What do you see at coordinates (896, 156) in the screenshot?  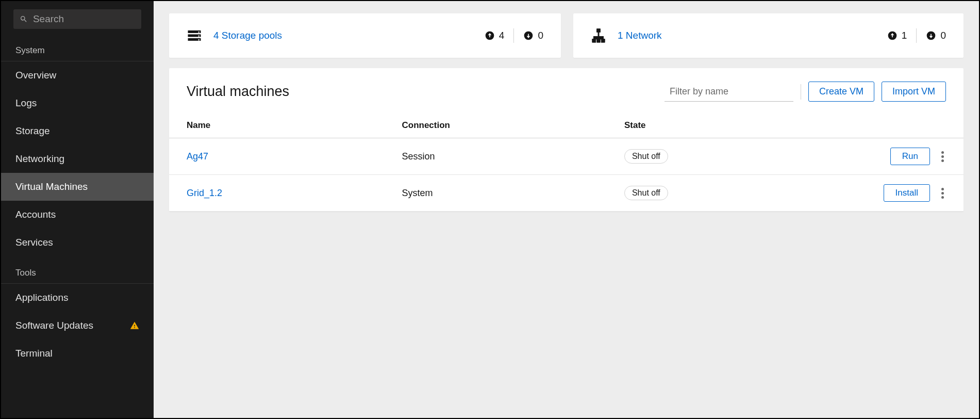 I see `row-actions: Run` at bounding box center [896, 156].